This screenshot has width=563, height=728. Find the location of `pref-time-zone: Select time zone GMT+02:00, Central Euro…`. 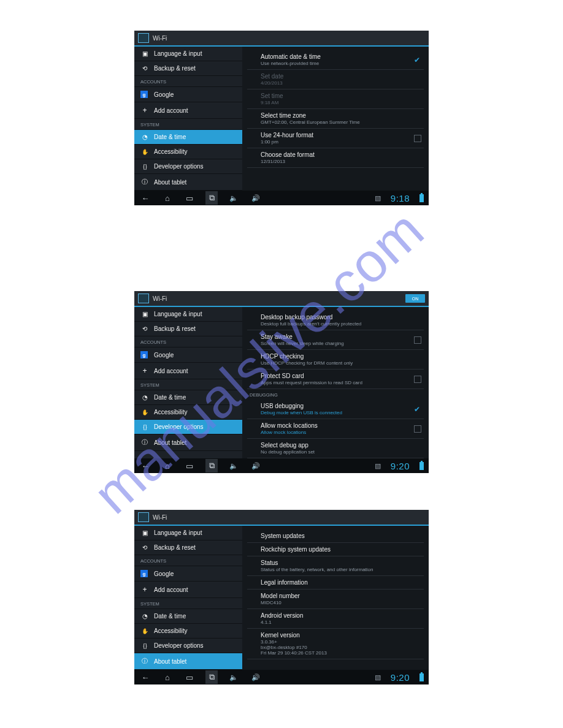

pref-time-zone: Select time zone GMT+02:00, Central Euro… is located at coordinates (335, 119).